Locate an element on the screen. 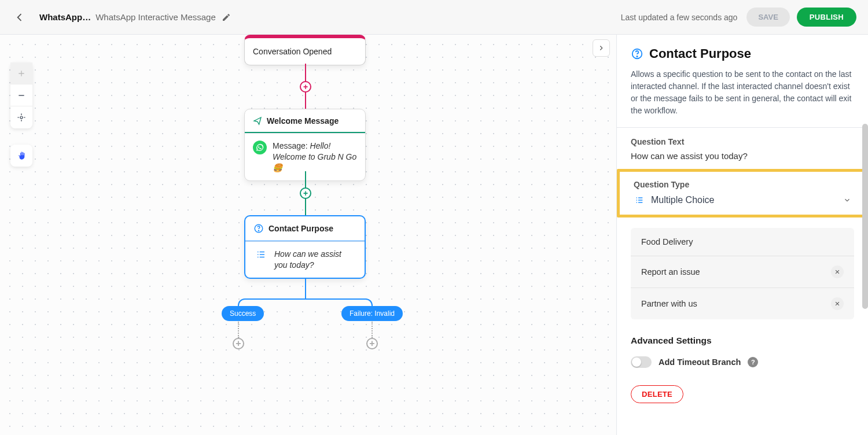 This screenshot has height=435, width=868. question-type-label: Question Type is located at coordinates (742, 185).